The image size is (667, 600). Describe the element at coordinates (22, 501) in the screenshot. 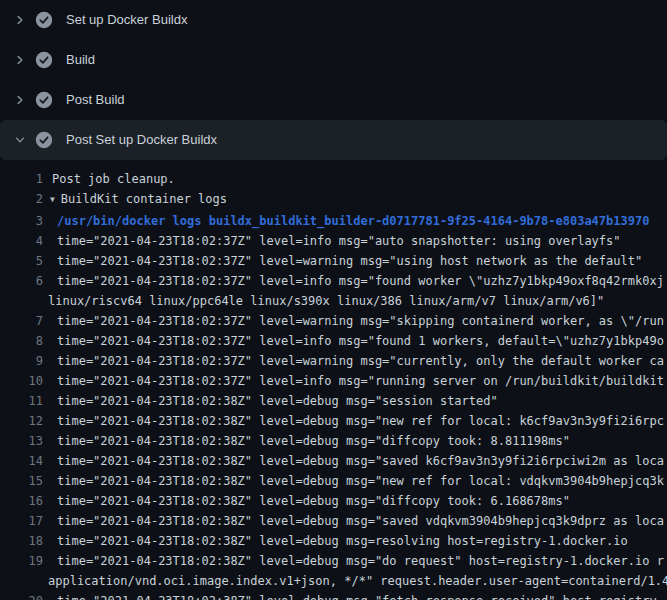

I see `line-number: 16` at that location.